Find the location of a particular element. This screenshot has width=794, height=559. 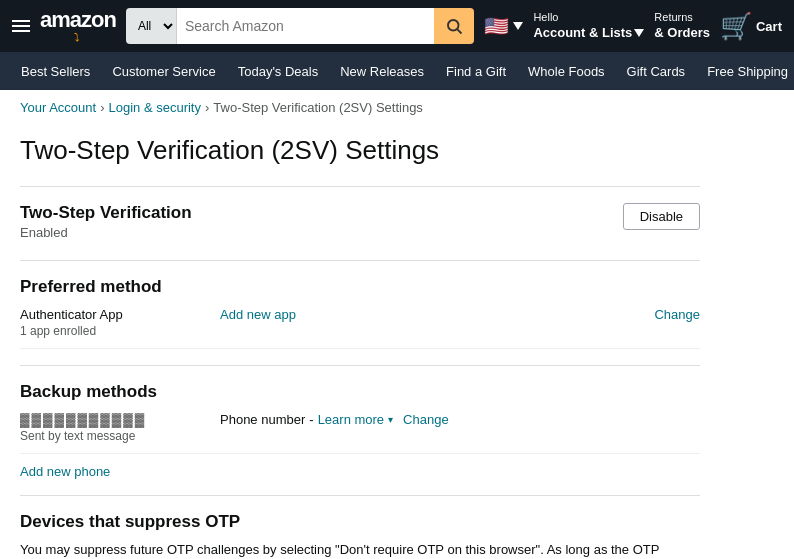

hamburger-menu is located at coordinates (21, 26).